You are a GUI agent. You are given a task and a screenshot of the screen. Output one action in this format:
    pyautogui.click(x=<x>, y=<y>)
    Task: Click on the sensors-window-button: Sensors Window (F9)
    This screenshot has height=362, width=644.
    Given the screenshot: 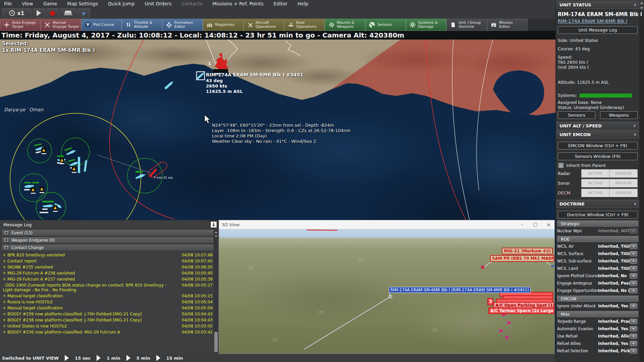 What is the action you would take?
    pyautogui.click(x=598, y=156)
    